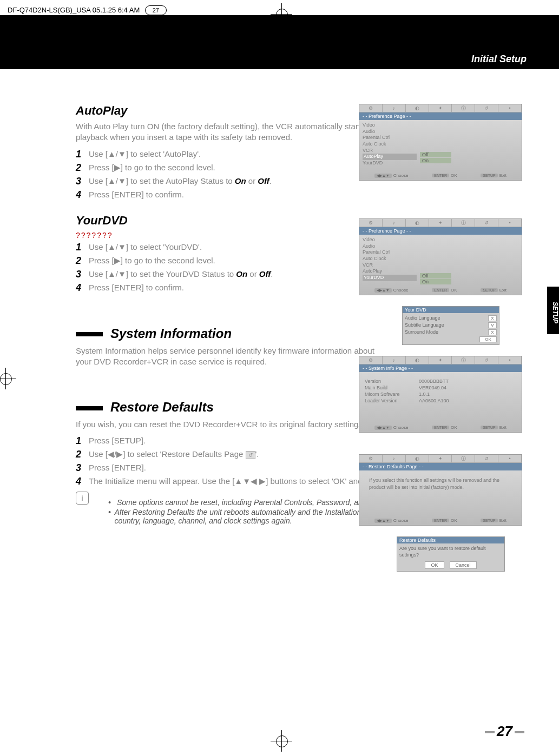 The width and height of the screenshot is (559, 756). I want to click on osd-restore: ⚙♪◐✦ⓘ↺• - - Restore Defaults Page - - If…, so click(440, 490).